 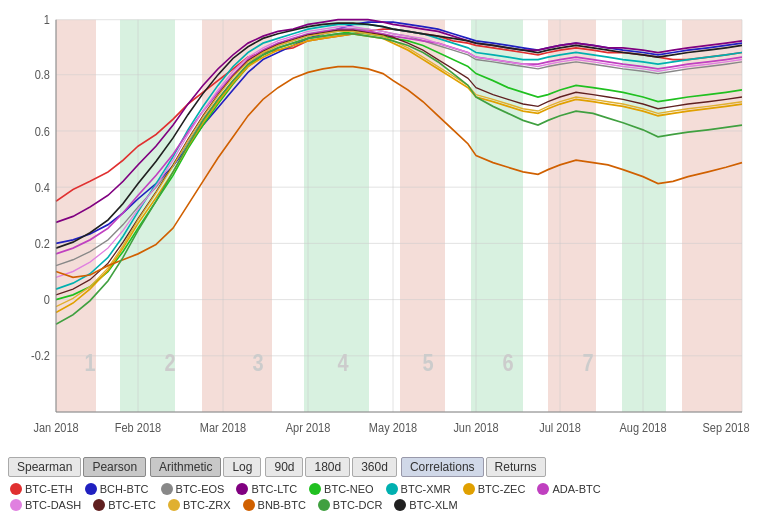 What do you see at coordinates (49, 489) in the screenshot?
I see `legend-label-btc-eth: BTC-ETH` at bounding box center [49, 489].